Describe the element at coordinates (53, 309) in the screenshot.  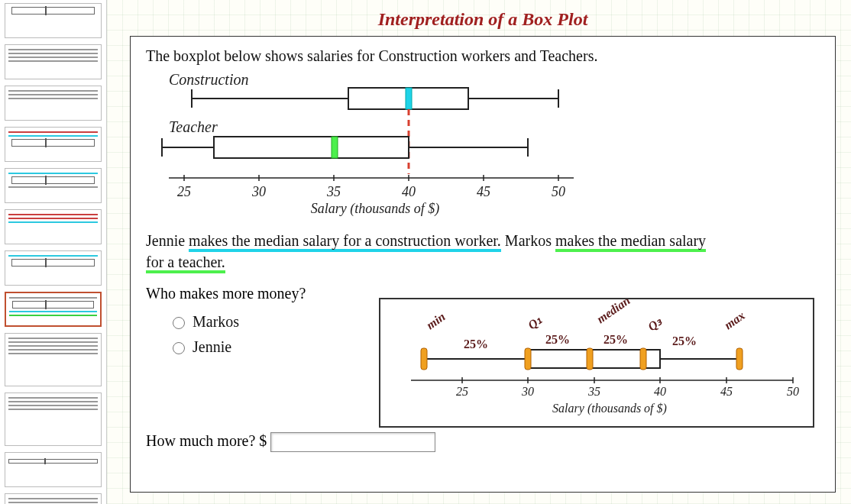
I see `slide-thumb-current` at that location.